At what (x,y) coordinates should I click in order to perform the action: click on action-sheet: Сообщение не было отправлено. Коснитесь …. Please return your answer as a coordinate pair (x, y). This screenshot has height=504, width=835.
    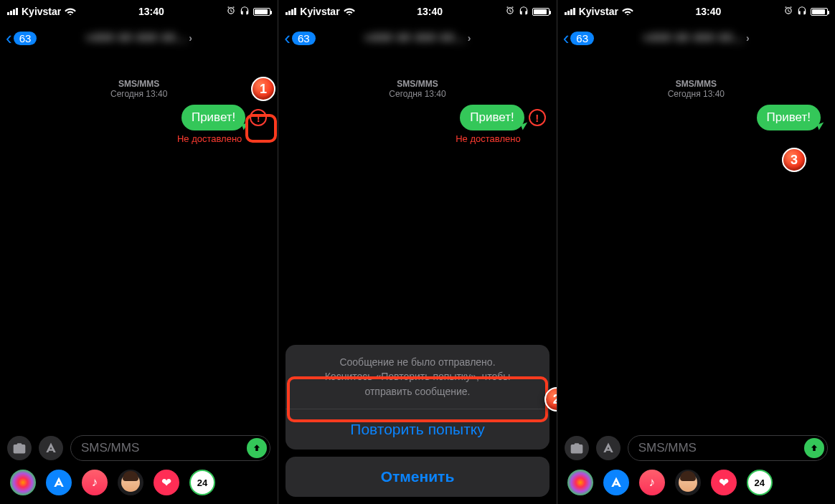
    Looking at the image, I should click on (418, 421).